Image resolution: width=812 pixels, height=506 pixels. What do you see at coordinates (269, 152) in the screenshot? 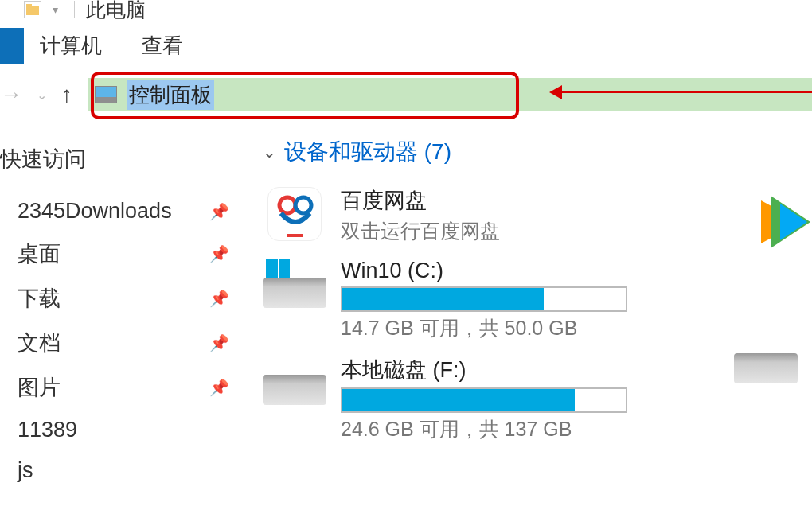
I see `chevron-down-icon: ⌄` at bounding box center [269, 152].